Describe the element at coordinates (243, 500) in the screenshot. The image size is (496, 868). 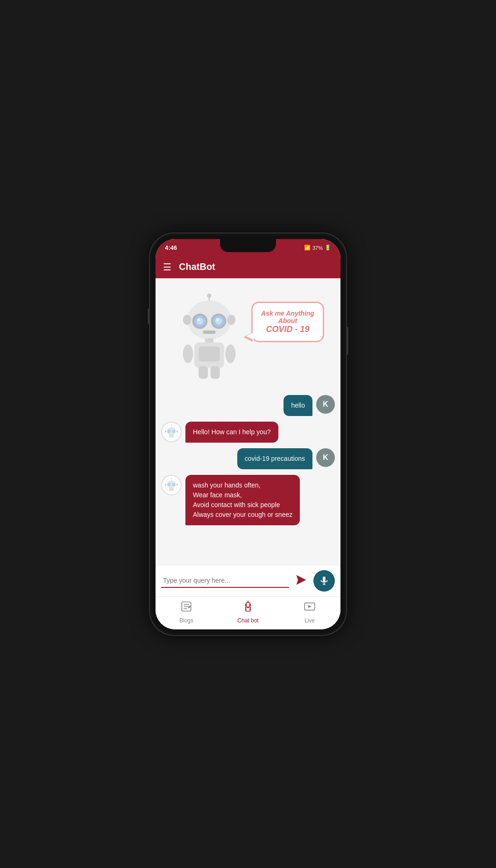
I see `bot-message-bubble: wash your hands often,Wear face mask,Avo…` at that location.